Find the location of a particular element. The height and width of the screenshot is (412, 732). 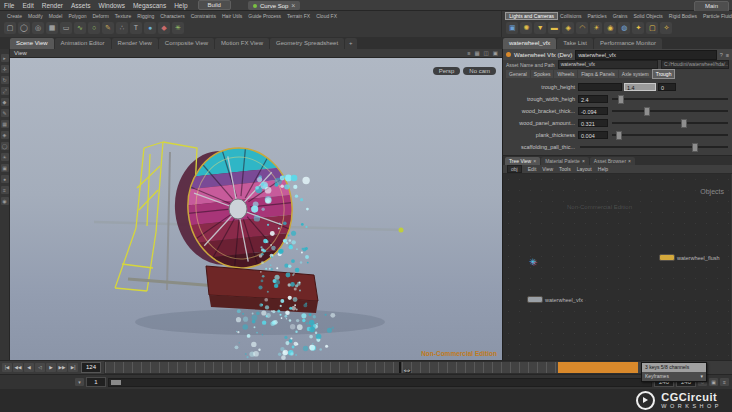

shelf-tab-solid-objects: Solid Objects is located at coordinates (648, 16).